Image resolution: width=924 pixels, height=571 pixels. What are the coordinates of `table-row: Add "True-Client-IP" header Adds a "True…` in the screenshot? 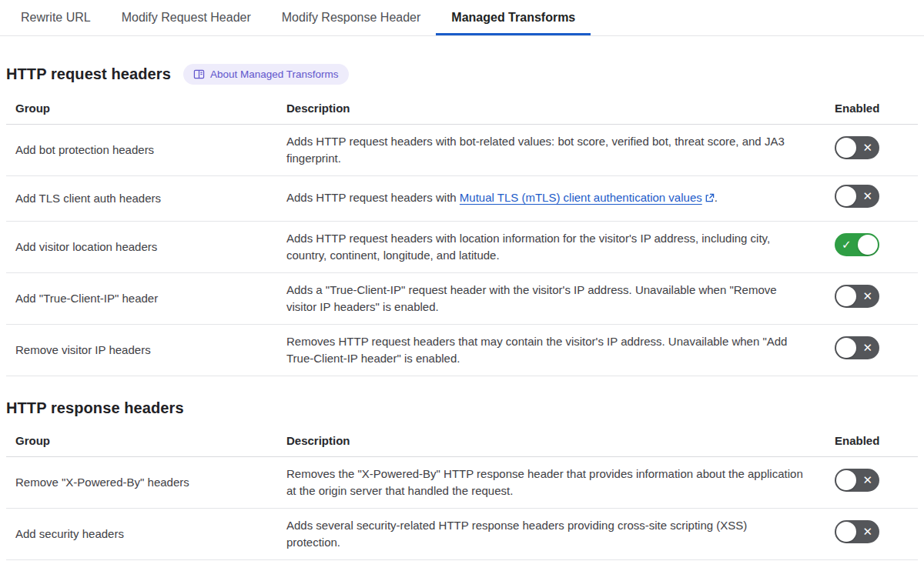 It's located at (462, 299).